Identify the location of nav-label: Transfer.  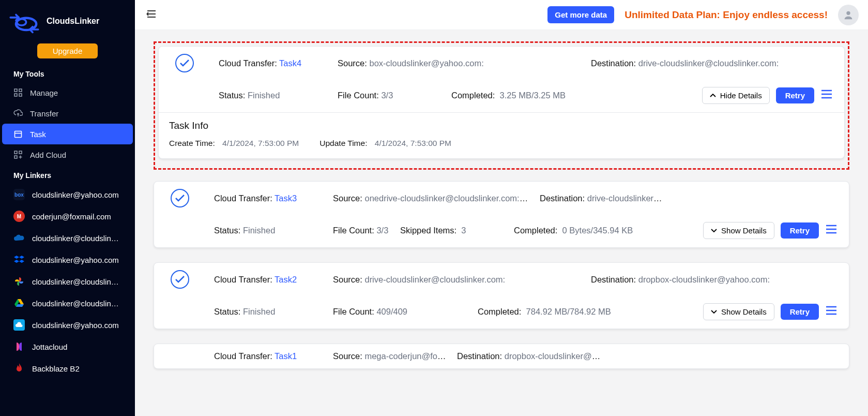
(44, 114).